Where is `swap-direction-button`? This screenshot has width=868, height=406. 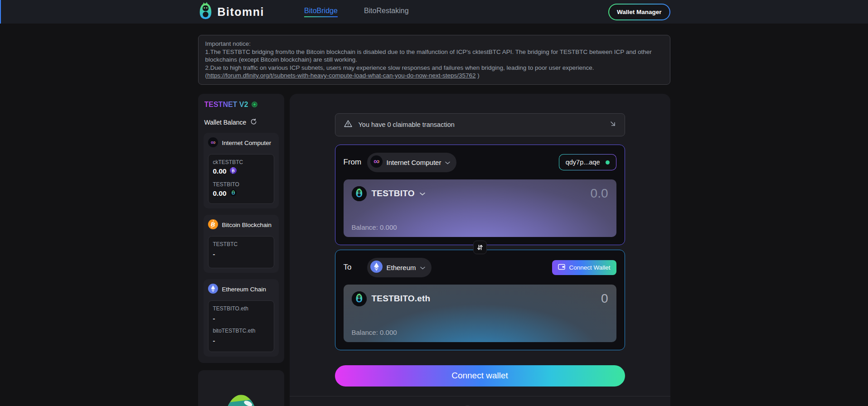 swap-direction-button is located at coordinates (480, 247).